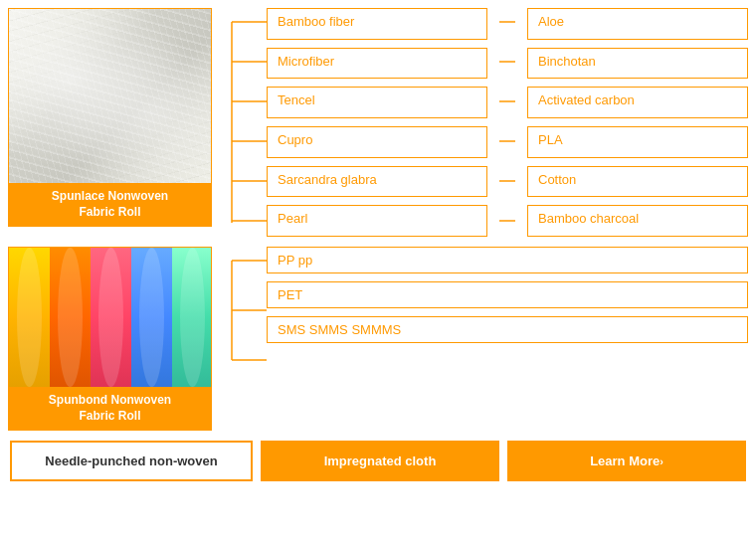  I want to click on item-tencel: Tencel, so click(377, 102).